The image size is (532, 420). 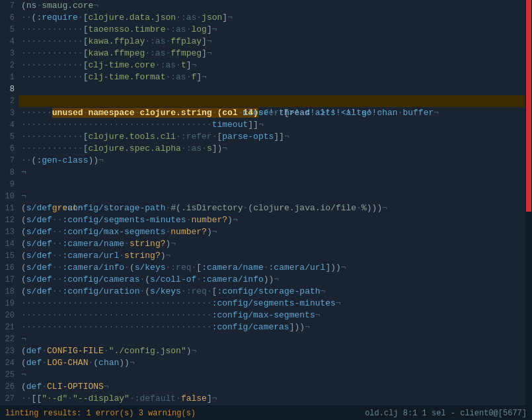 I want to click on line-num-5: 5, so click(x=7, y=30).